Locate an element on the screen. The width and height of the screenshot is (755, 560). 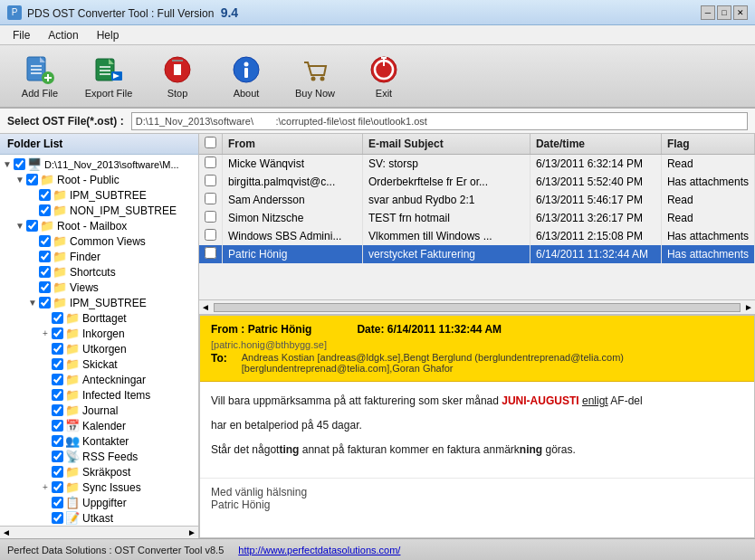
tree-item-uppgifter: 📋 Uppgifter is located at coordinates (100, 503).